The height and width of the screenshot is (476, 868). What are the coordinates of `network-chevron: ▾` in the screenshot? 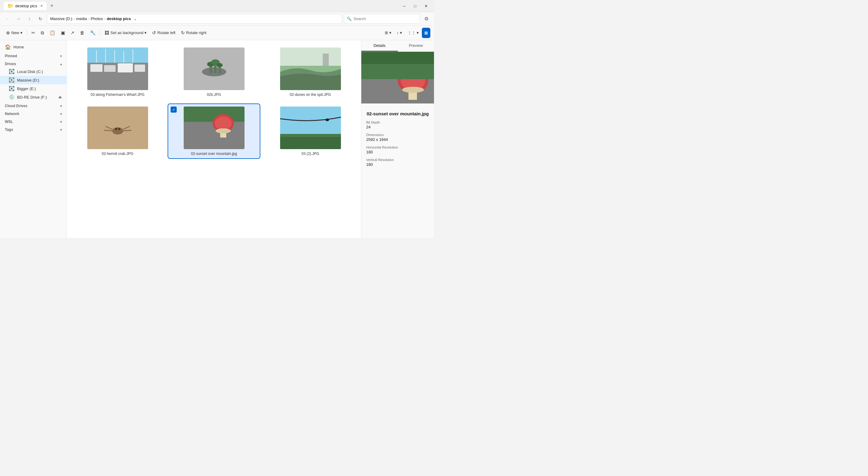 It's located at (61, 114).